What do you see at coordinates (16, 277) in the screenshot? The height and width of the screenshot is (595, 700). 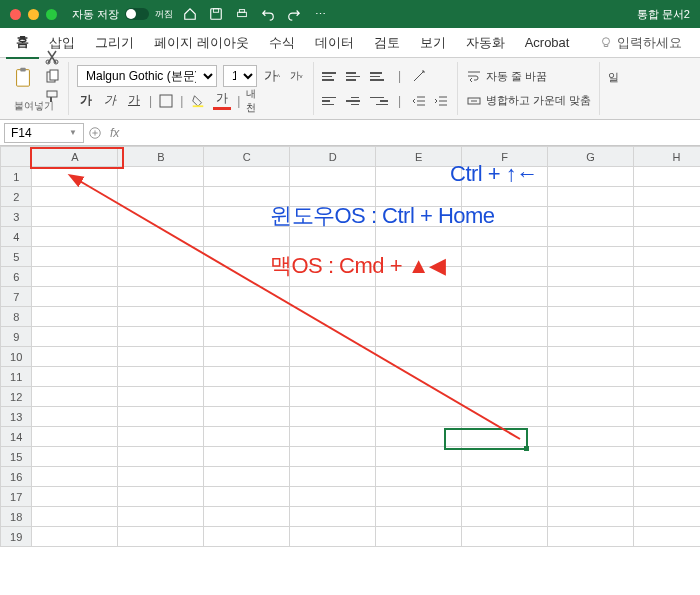 I see `row-header: 6` at bounding box center [16, 277].